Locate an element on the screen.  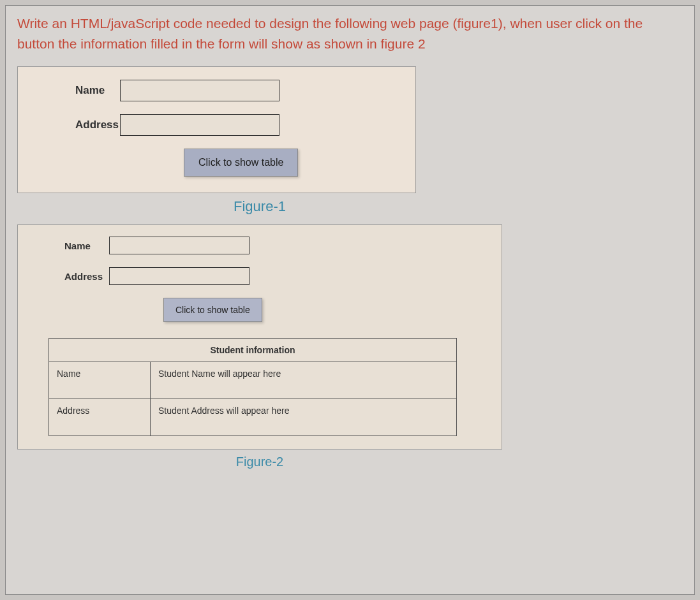
figure2-button-row: Click to show table is located at coordinates (260, 310).